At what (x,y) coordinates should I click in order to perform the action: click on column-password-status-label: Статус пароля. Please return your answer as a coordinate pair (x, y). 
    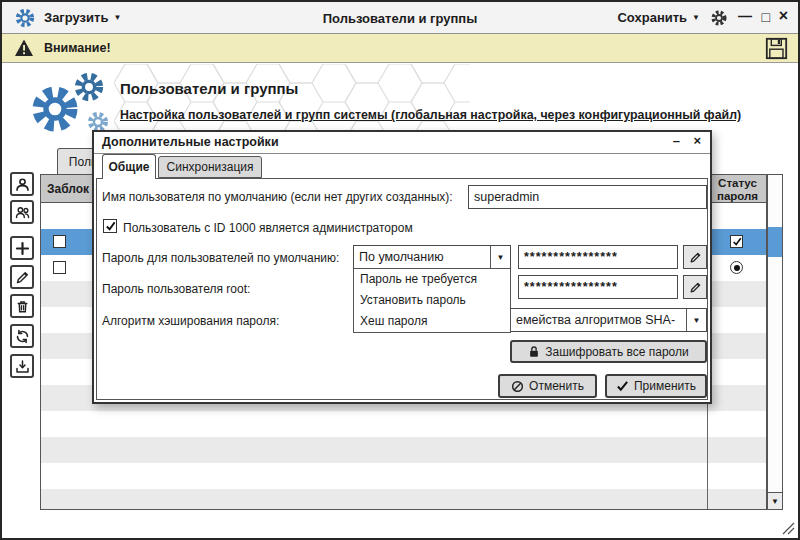
    Looking at the image, I should click on (738, 190).